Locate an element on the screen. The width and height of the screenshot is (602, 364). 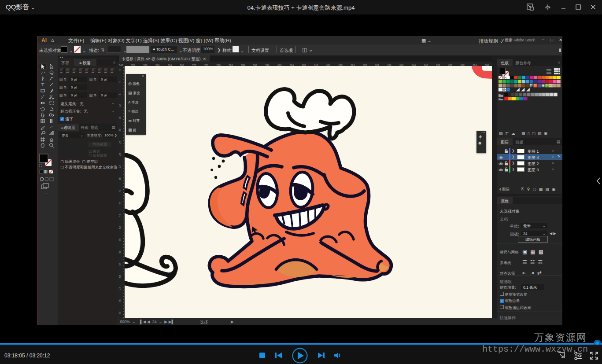
svg-text: 48 is located at coordinates (120, 215).